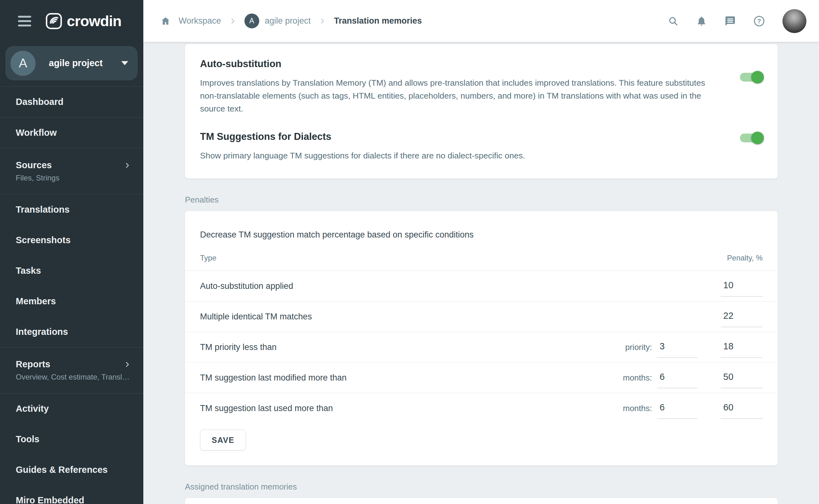 The width and height of the screenshot is (819, 504). What do you see at coordinates (83, 21) in the screenshot?
I see `crowdin-logo: crowdin` at bounding box center [83, 21].